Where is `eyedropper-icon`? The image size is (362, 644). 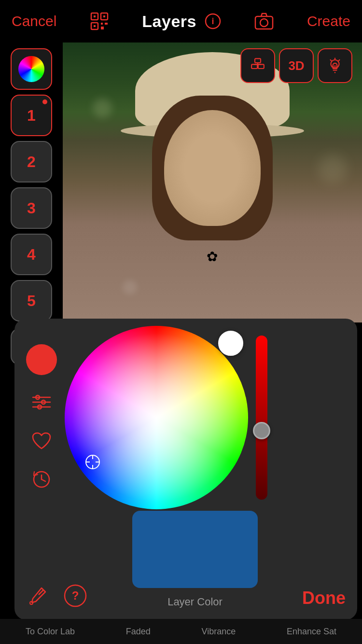
eyedropper-icon is located at coordinates (38, 596).